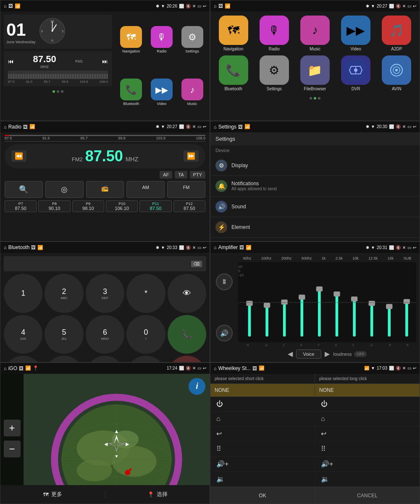  I want to click on amp-speaker-btn: 🔊, so click(224, 333).